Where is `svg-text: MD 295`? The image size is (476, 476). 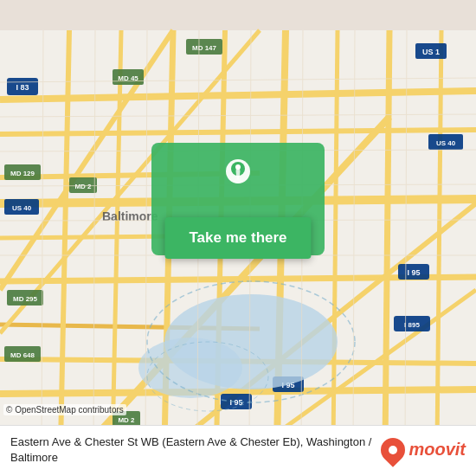
svg-text: MD 295 is located at coordinates (26, 299).